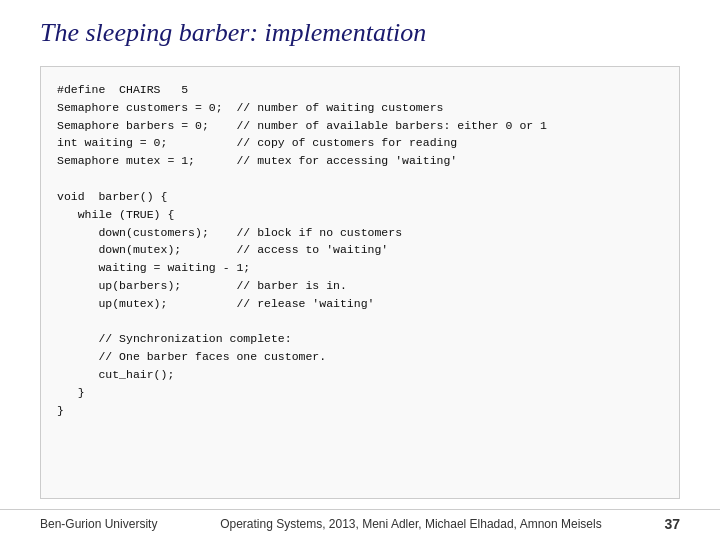  What do you see at coordinates (98, 524) in the screenshot?
I see `footer-university: Ben-Gurion University` at bounding box center [98, 524].